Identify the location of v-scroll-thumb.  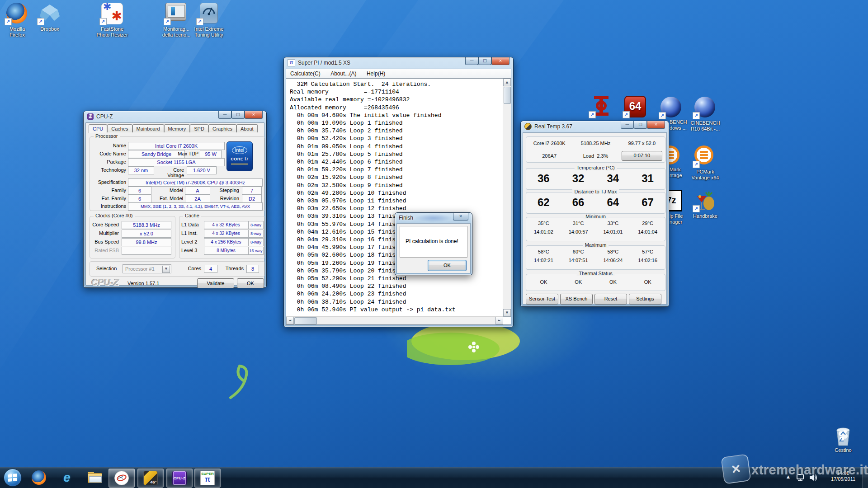
(507, 95).